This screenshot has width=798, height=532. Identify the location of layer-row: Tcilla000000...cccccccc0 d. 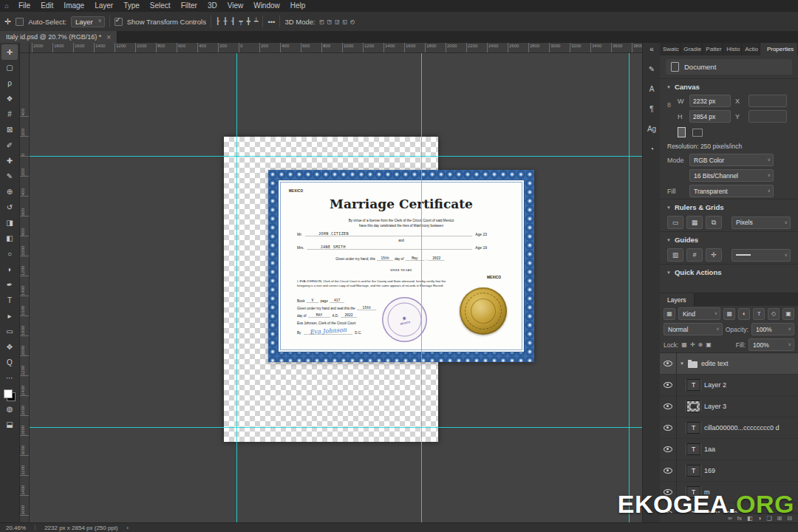
(729, 429).